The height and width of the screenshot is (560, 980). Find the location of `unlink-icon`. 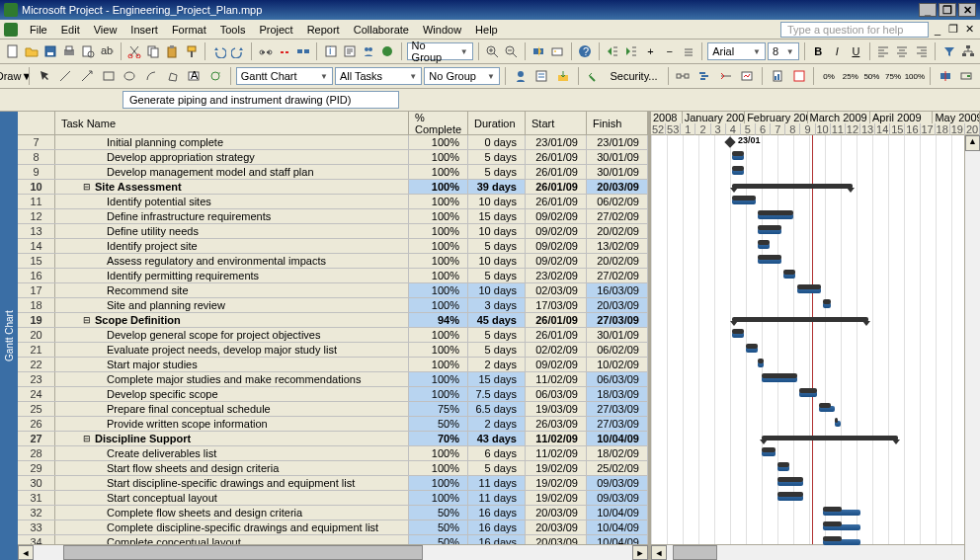

unlink-icon is located at coordinates (285, 51).